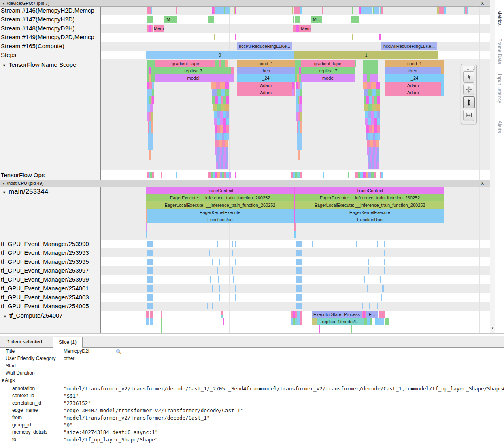 The image size is (504, 443). Describe the element at coordinates (194, 71) in the screenshot. I see `name-scope-slice: replica_7` at that location.